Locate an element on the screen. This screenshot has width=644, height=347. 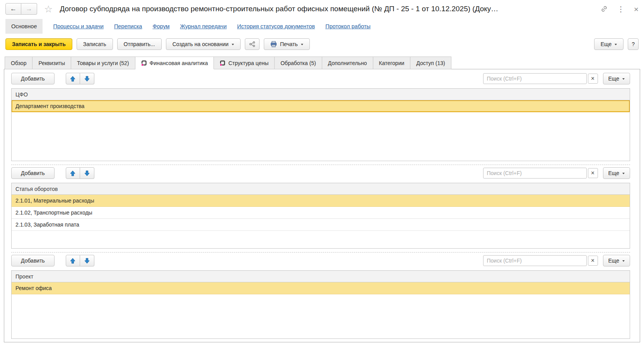
tab-label: Обработка (5) is located at coordinates (298, 63).